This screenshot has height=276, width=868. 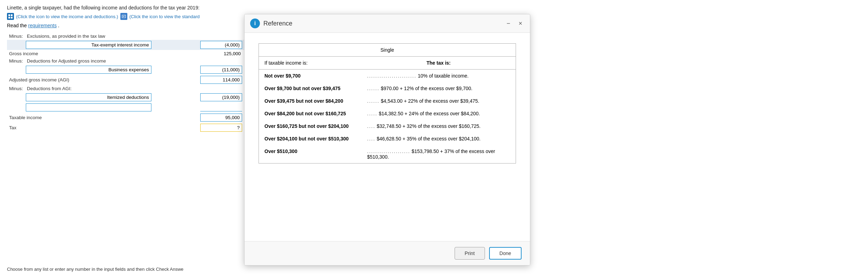 What do you see at coordinates (89, 97) in the screenshot?
I see `itemized-deductions-input` at bounding box center [89, 97].